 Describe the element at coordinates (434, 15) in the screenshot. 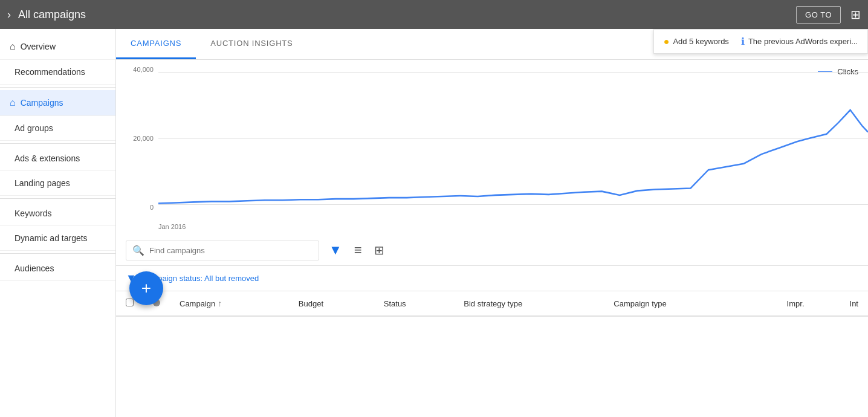

I see `header-bar: › All campaigns GO TO ⊞ ● Add 5 keywords…` at that location.